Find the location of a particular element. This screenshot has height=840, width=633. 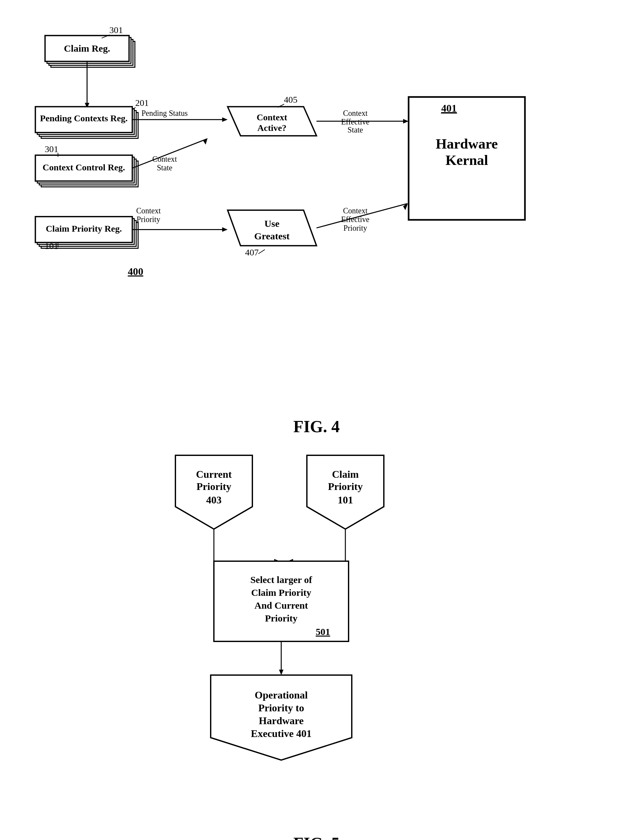

svg-text: Use is located at coordinates (272, 224).